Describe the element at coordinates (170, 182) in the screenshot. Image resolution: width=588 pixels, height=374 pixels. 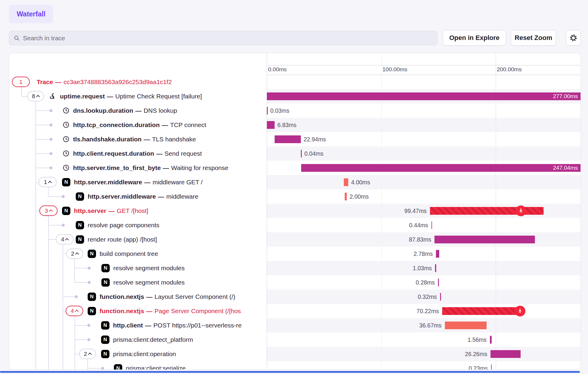
I see `span-title: http.server.middleware—middleware GET /` at that location.